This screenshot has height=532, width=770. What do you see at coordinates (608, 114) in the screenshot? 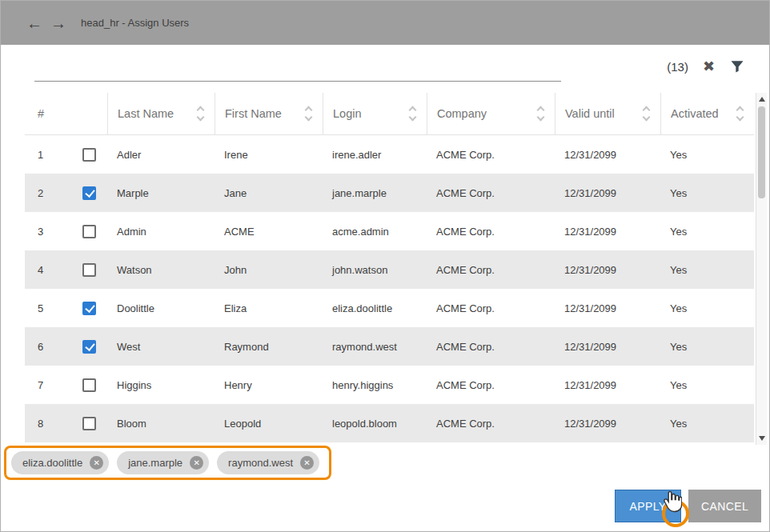
I see `column-header-valid-until: Valid until` at bounding box center [608, 114].